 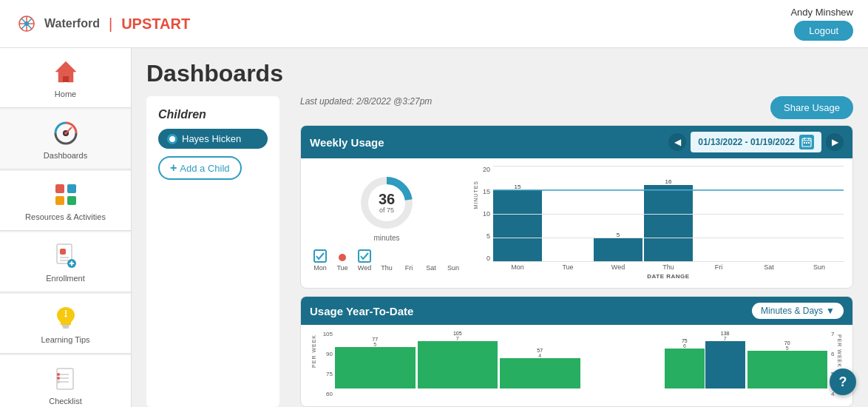 I want to click on calendar-icon, so click(x=807, y=142).